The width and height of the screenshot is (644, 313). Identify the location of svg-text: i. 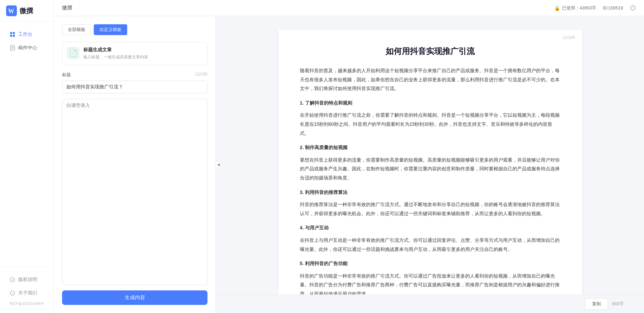
(12, 293).